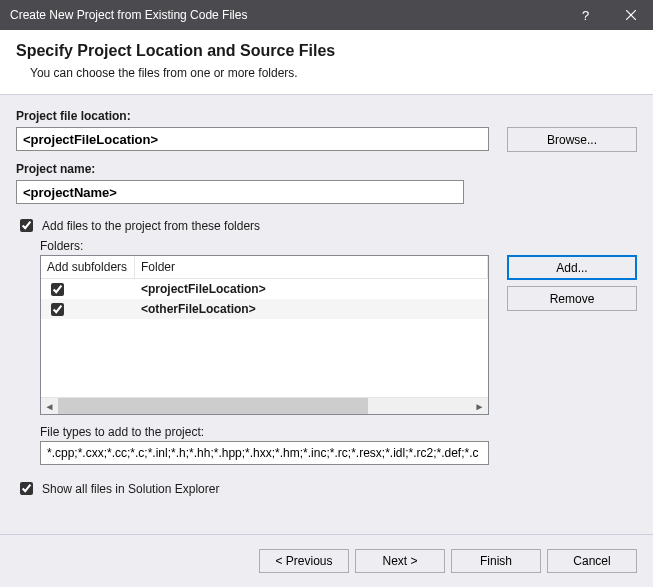 The image size is (653, 587). What do you see at coordinates (213, 406) in the screenshot?
I see `scroll-thumb` at bounding box center [213, 406].